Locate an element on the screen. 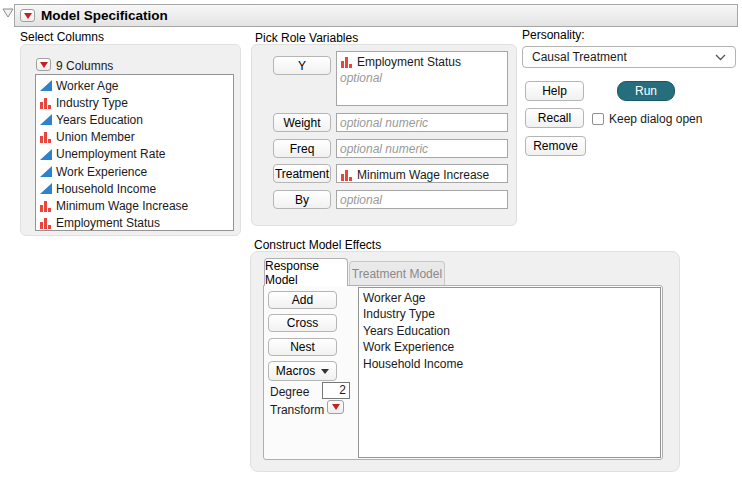 This screenshot has width=742, height=477. column-item-label: Industry Type is located at coordinates (92, 103).